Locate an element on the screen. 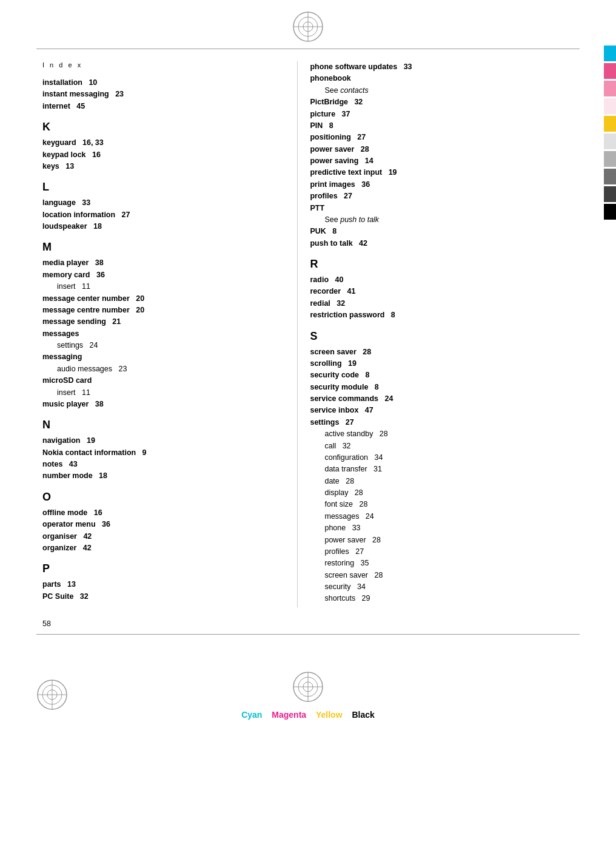  index-entry: parts 13 is located at coordinates (164, 585).